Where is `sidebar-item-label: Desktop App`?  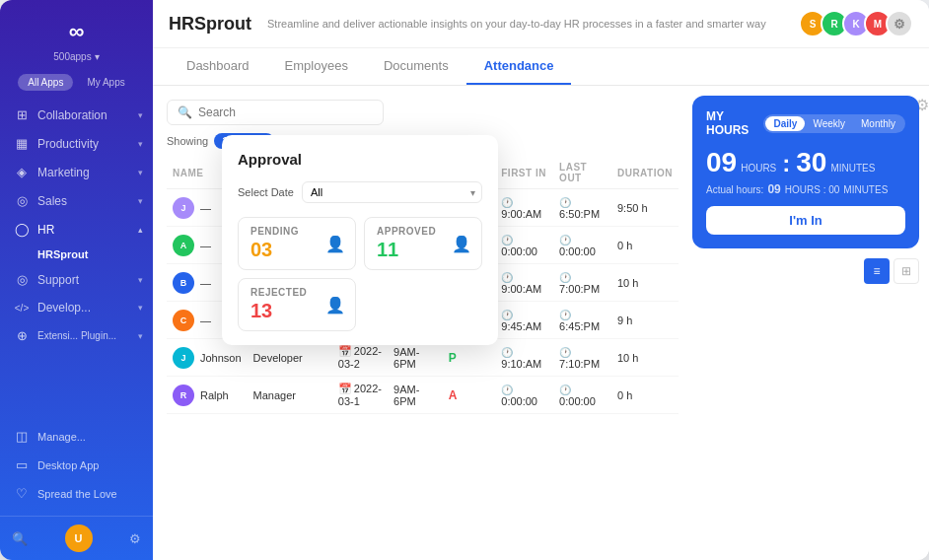 sidebar-item-label: Desktop App is located at coordinates (68, 465).